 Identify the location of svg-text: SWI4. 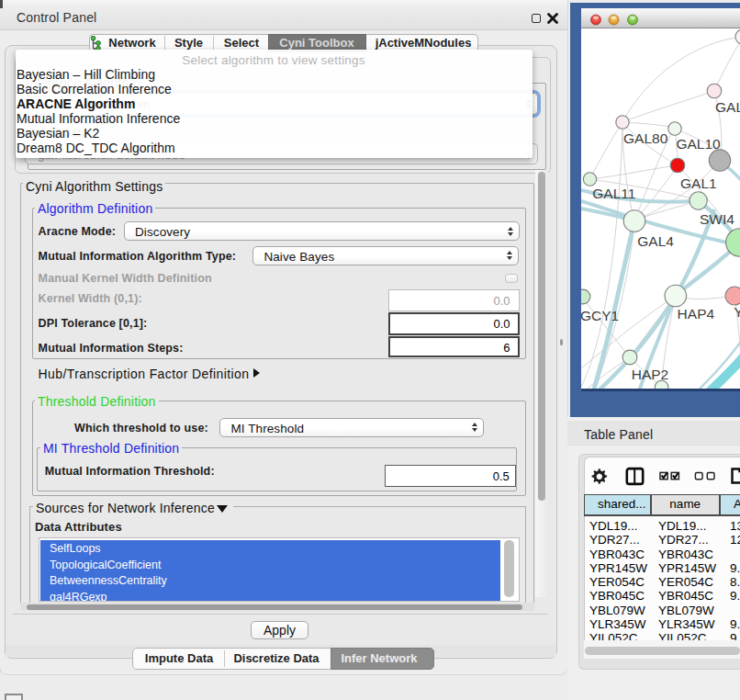
(717, 219).